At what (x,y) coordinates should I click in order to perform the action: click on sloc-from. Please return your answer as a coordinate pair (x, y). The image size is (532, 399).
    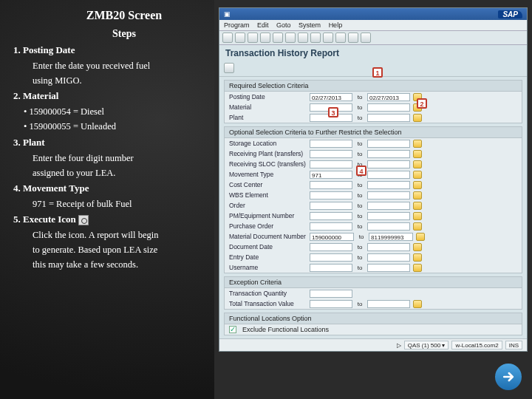
    Looking at the image, I should click on (331, 143).